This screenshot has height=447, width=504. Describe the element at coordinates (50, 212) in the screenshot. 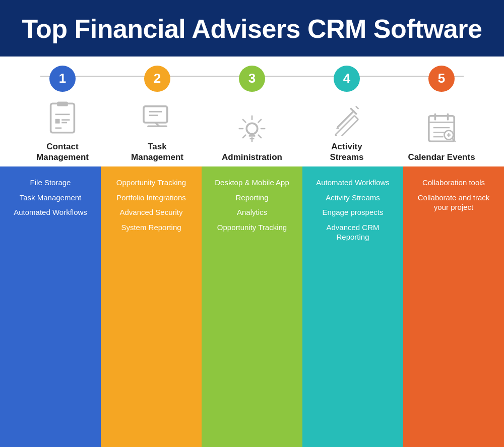

I see `feature-1-3: Automated Workflows` at that location.